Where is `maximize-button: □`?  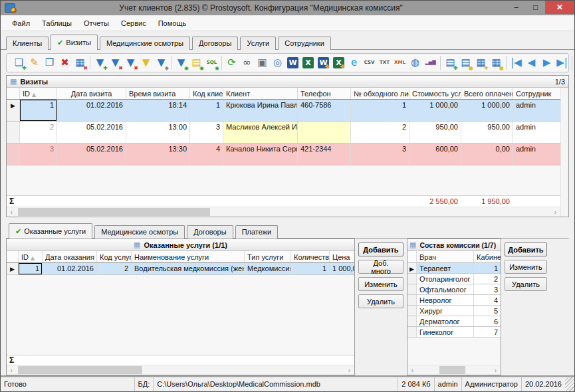 maximize-button: □ is located at coordinates (536, 7).